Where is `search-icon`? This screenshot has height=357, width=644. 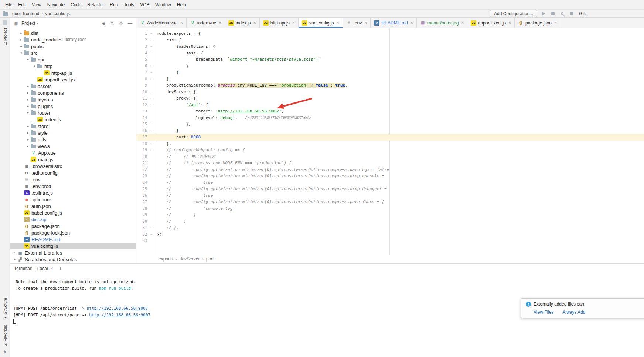
search-icon is located at coordinates (562, 14).